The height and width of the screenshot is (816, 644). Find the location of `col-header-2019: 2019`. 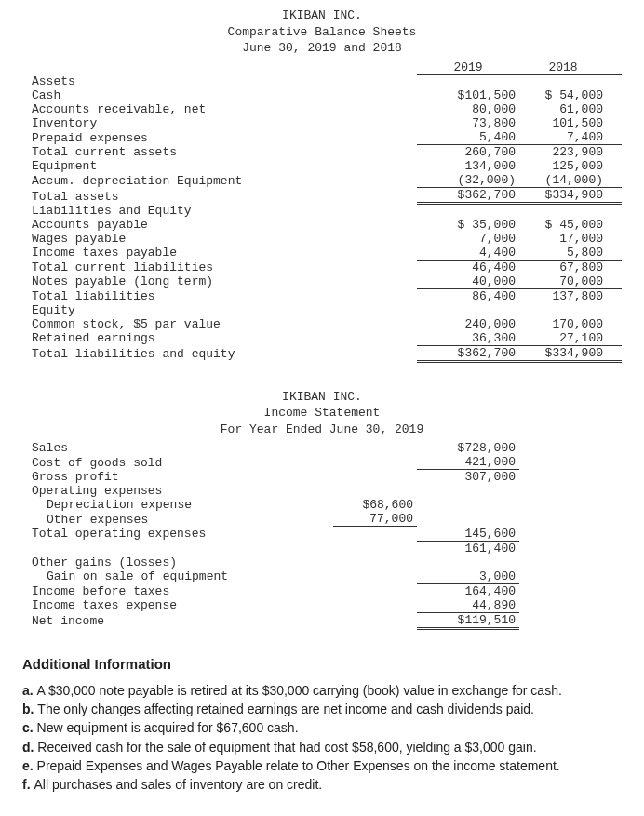

col-header-2019: 2019 is located at coordinates (468, 68).